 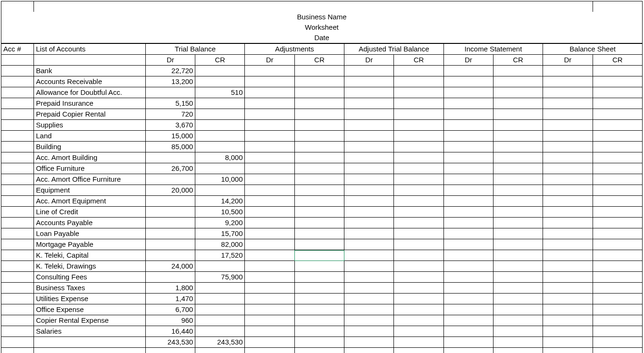 I want to click on cell-account-name: Mortgage Payable, so click(x=90, y=244).